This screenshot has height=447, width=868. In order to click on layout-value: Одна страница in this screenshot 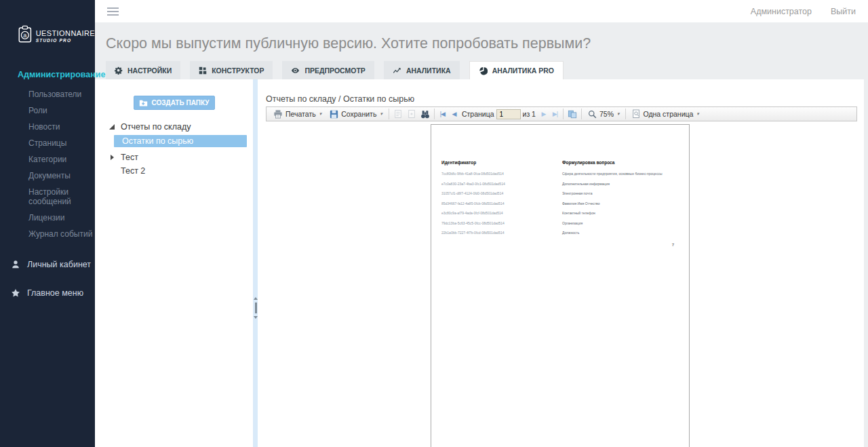, I will do `click(668, 114)`.